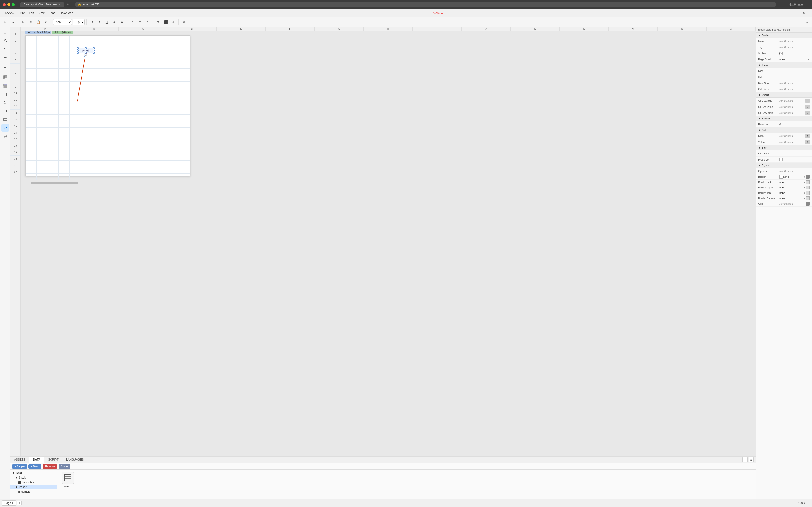 The image size is (812, 507). What do you see at coordinates (64, 98) in the screenshot?
I see `cell-10-D` at bounding box center [64, 98].